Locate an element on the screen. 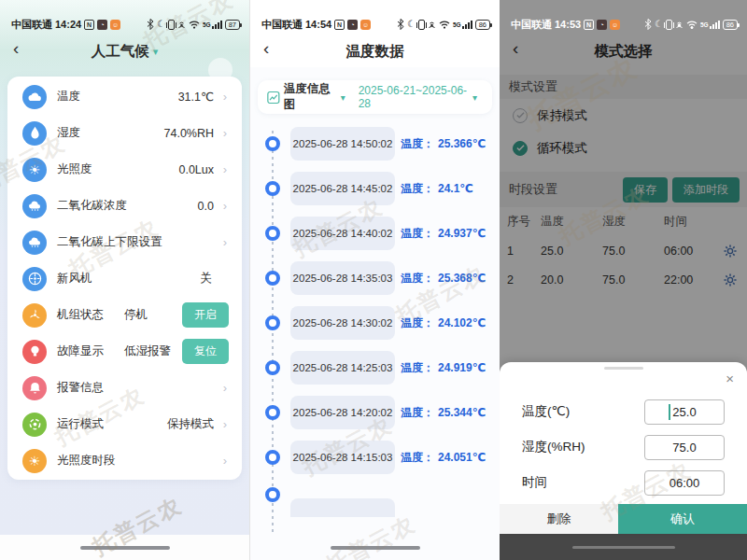 The height and width of the screenshot is (560, 747). filter-bar: 温度信息图 ▾ 2025-06-21~2025-06-28 ▾ is located at coordinates (375, 97).